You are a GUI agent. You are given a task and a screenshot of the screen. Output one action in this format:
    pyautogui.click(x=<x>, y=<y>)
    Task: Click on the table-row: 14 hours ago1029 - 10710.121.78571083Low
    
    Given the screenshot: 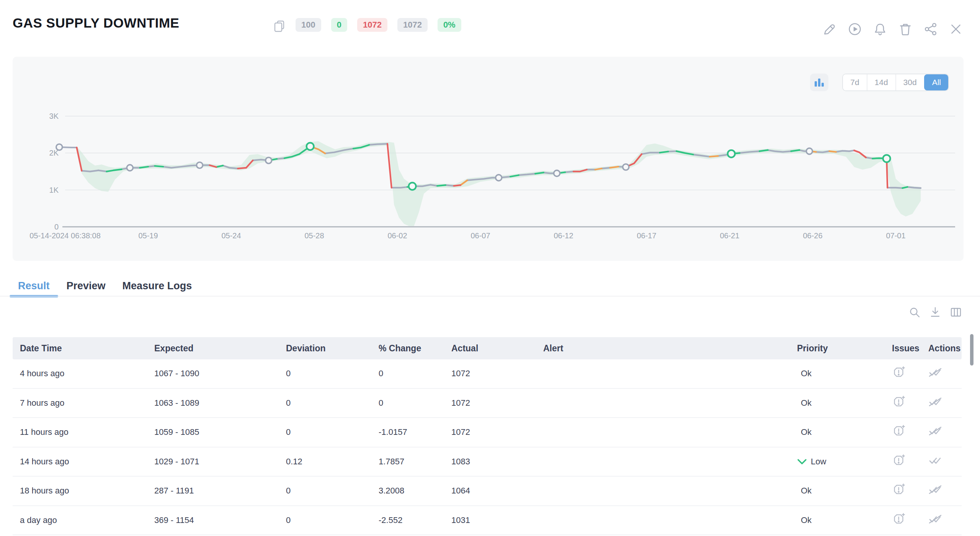 What is the action you would take?
    pyautogui.click(x=487, y=462)
    